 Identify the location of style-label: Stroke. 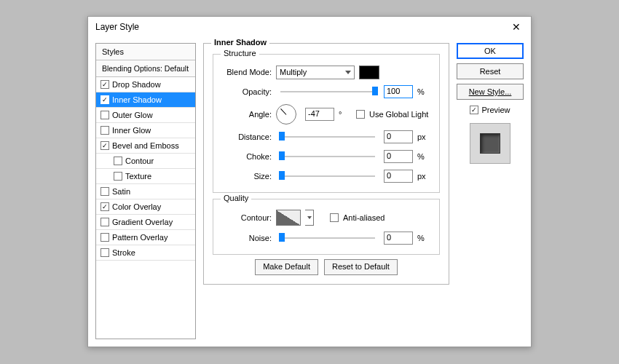
(124, 253).